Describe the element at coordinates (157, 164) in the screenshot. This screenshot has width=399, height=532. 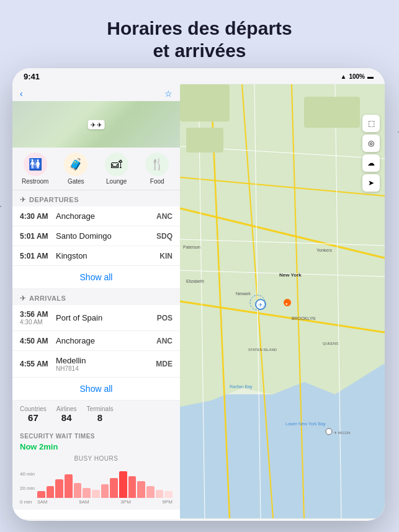
I see `food-icon: 🍴` at that location.